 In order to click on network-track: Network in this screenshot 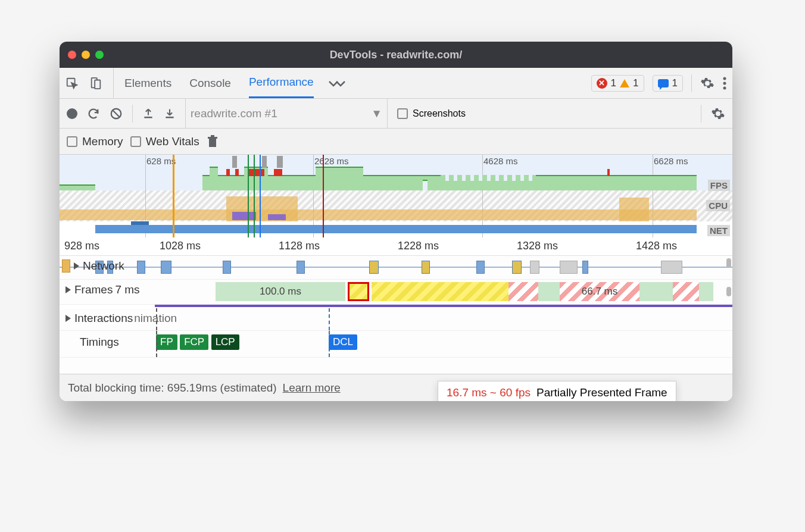, I will do `click(396, 268)`.